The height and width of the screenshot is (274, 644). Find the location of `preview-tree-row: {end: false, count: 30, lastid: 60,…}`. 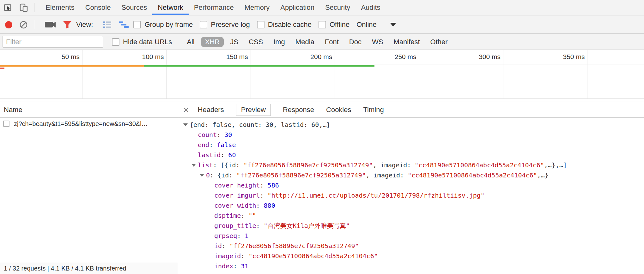

preview-tree-row: {end: false, count: 30, lastid: 60,…} is located at coordinates (411, 125).